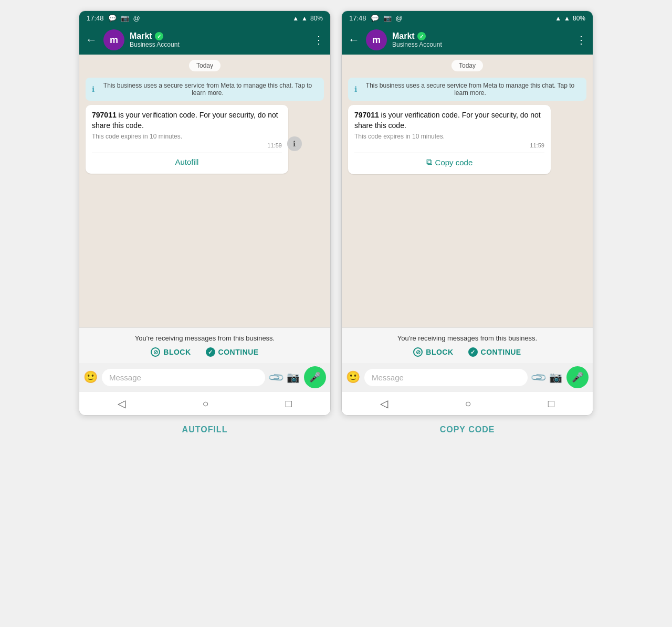 Image resolution: width=672 pixels, height=627 pixels. What do you see at coordinates (470, 89) in the screenshot?
I see `right-info-banner-text: This business uses a secure service from…` at bounding box center [470, 89].